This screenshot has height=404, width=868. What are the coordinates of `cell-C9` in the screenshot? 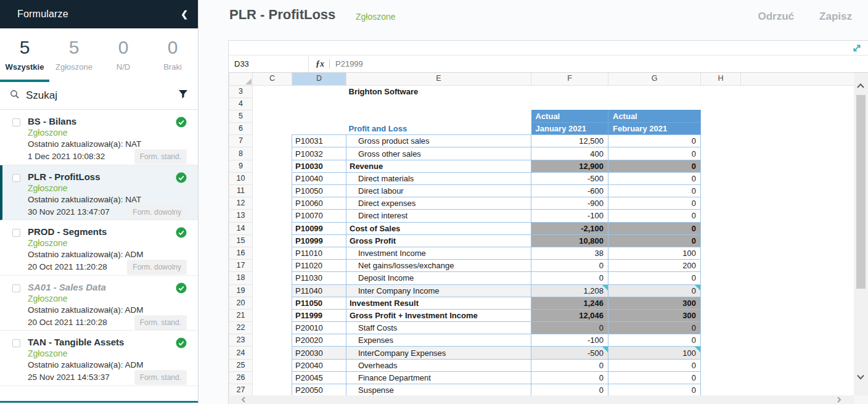 It's located at (272, 166).